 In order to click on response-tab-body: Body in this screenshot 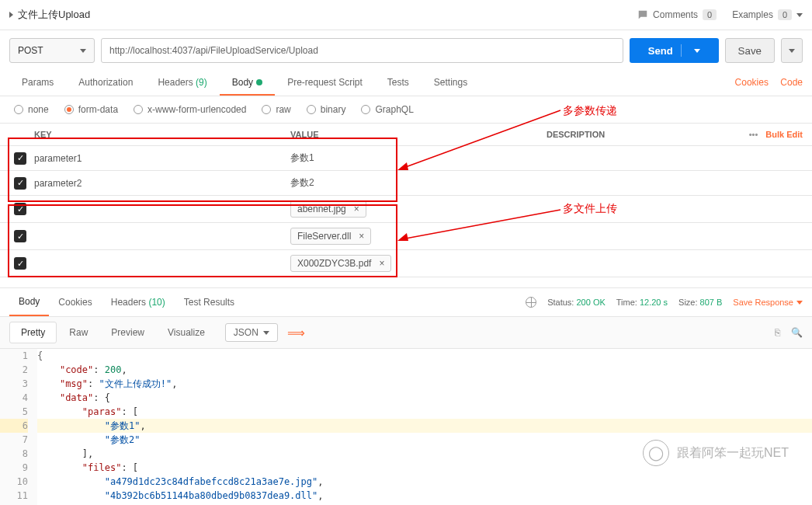, I will do `click(29, 302)`.